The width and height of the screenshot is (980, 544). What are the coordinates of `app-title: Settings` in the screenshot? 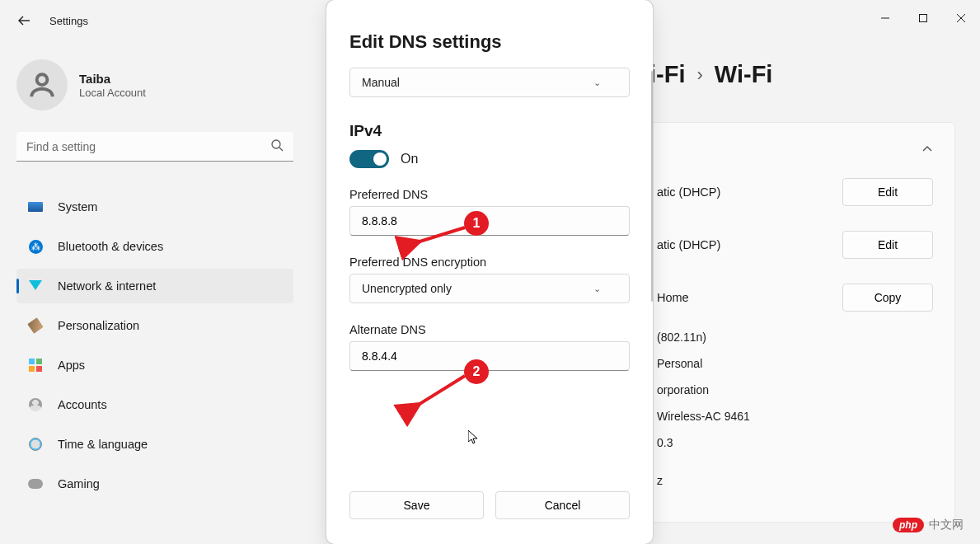 It's located at (69, 21).